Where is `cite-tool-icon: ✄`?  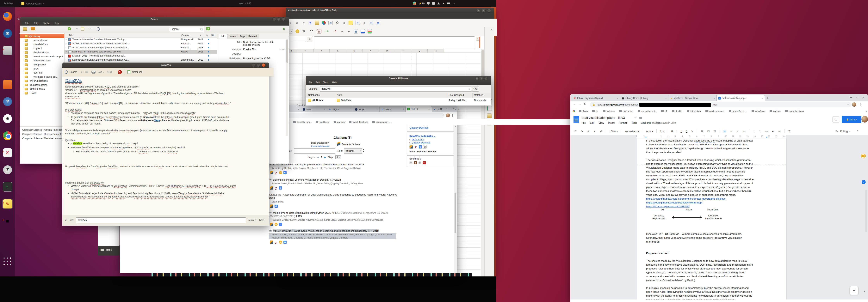
cite-tool-icon: ✄ is located at coordinates (411, 163).